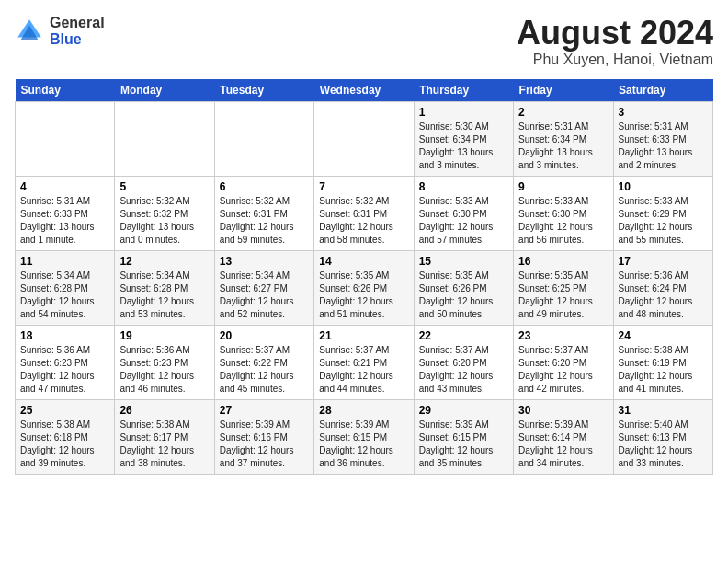  What do you see at coordinates (463, 436) in the screenshot?
I see `calendar-cell: 29Sunrise: 5:39 AM Sunset: 6:15 PM Dayli…` at bounding box center [463, 436].